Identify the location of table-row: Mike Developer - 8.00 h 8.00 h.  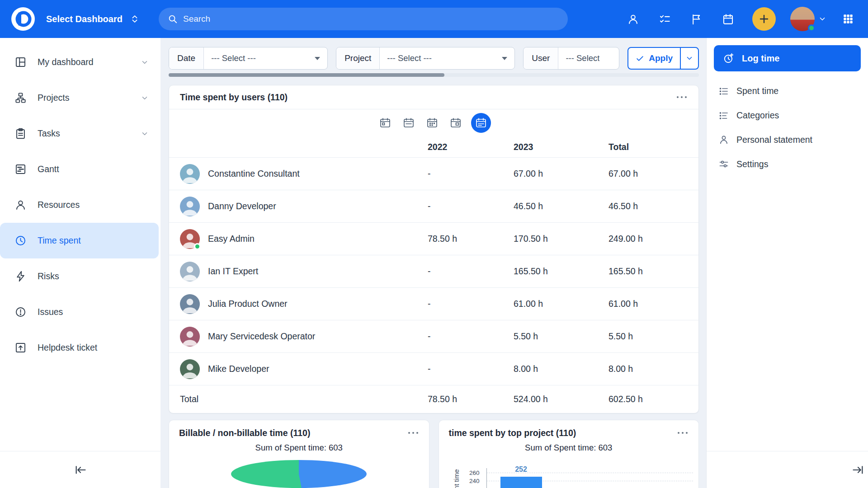
(434, 369).